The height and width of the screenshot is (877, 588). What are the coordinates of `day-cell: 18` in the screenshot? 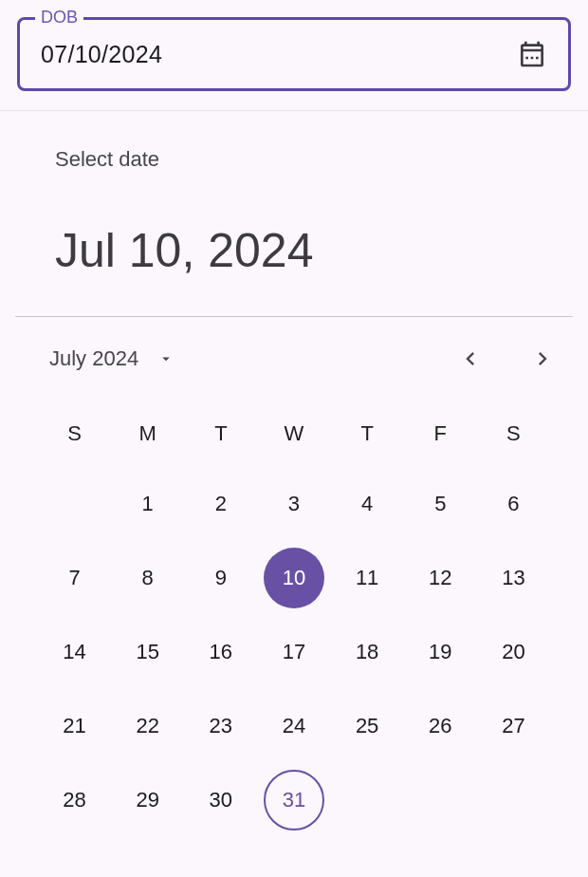 It's located at (368, 652).